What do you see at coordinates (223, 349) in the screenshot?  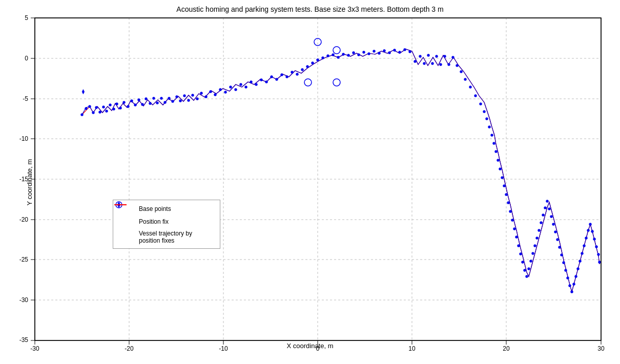 I see `svg-text: -10` at bounding box center [223, 349].